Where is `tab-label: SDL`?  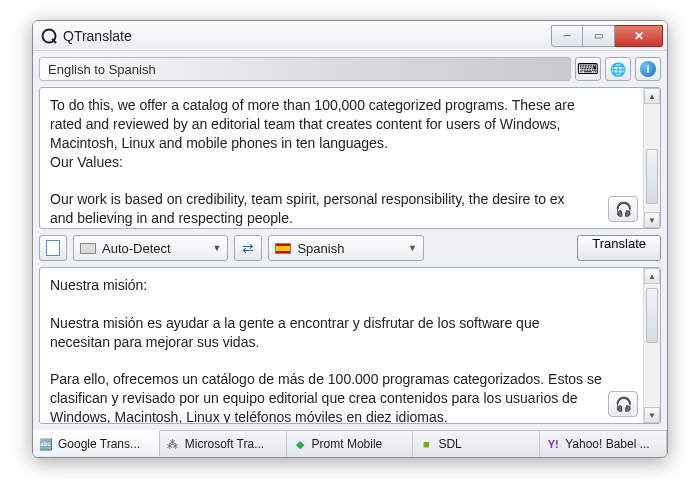 tab-label: SDL is located at coordinates (450, 444).